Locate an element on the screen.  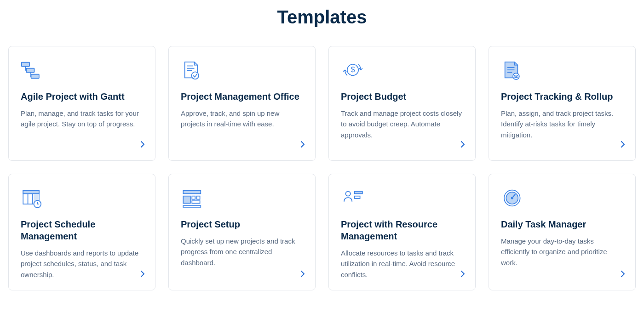
template-card-description: Approve, track, and spin up new projects… is located at coordinates (242, 129).